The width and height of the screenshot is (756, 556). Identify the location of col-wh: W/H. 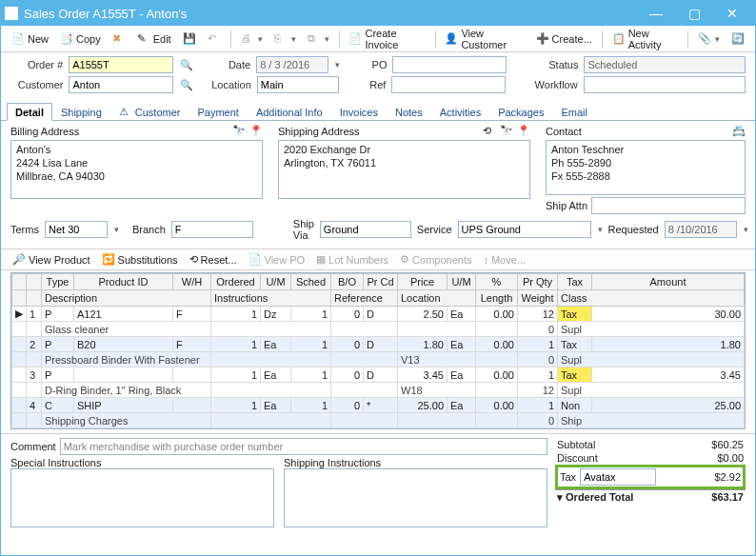
(192, 282).